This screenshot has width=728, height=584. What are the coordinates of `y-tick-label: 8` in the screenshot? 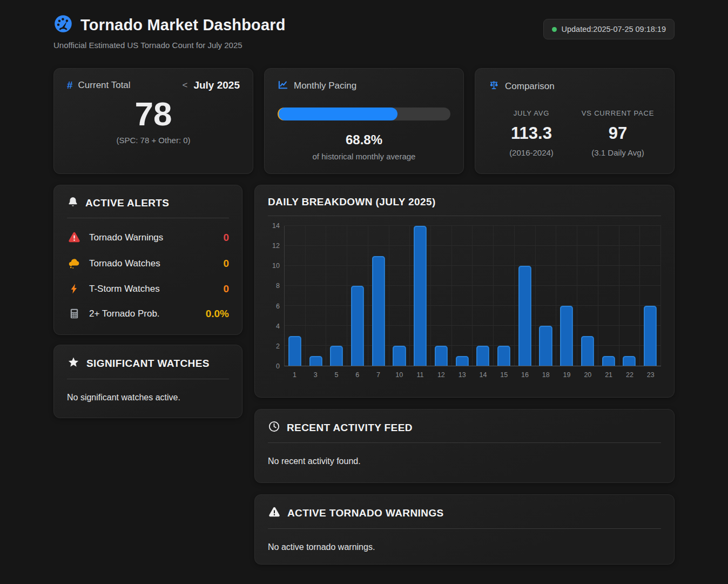 It's located at (278, 286).